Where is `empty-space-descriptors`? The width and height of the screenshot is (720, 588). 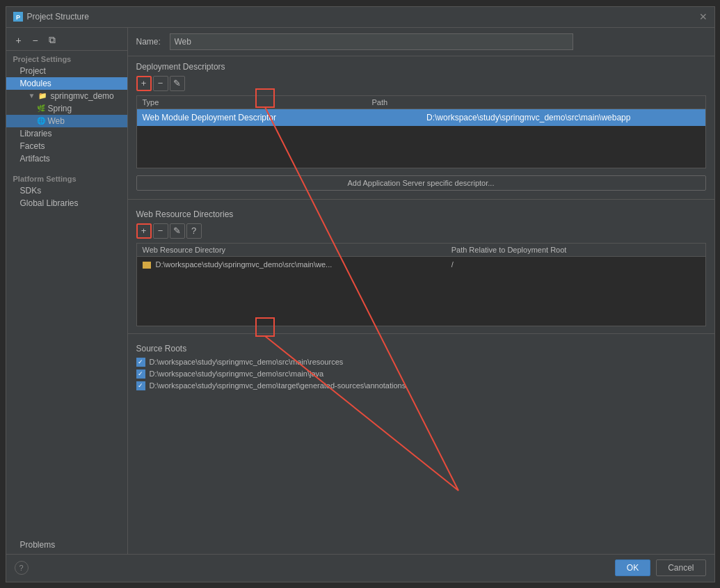 empty-space-descriptors is located at coordinates (422, 147).